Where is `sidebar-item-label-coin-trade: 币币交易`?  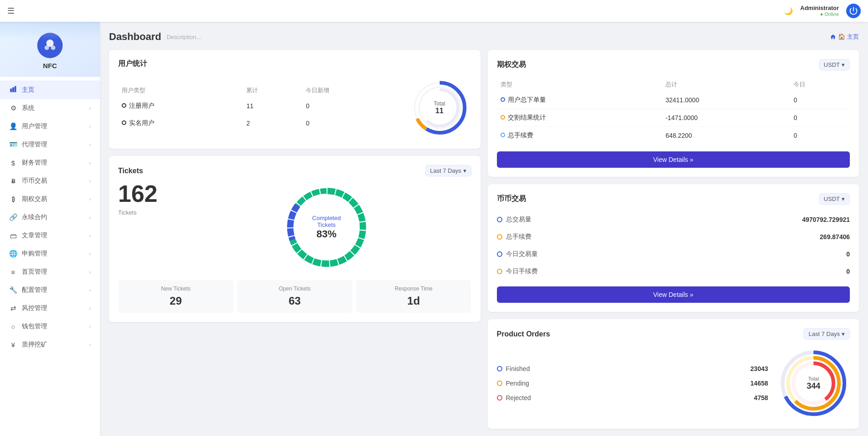 sidebar-item-label-coin-trade: 币币交易 is located at coordinates (35, 181).